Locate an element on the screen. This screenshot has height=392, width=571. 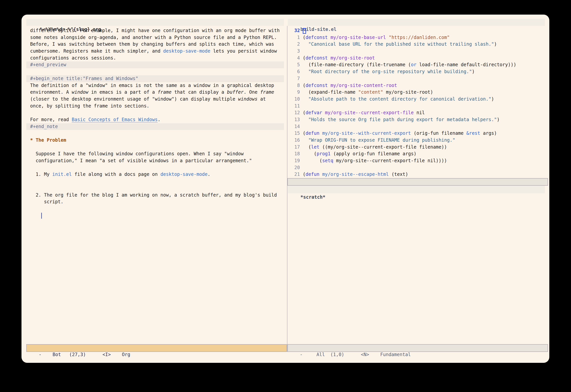
code-text: (setq my/org-site--current-export-file n… is located at coordinates (375, 161).